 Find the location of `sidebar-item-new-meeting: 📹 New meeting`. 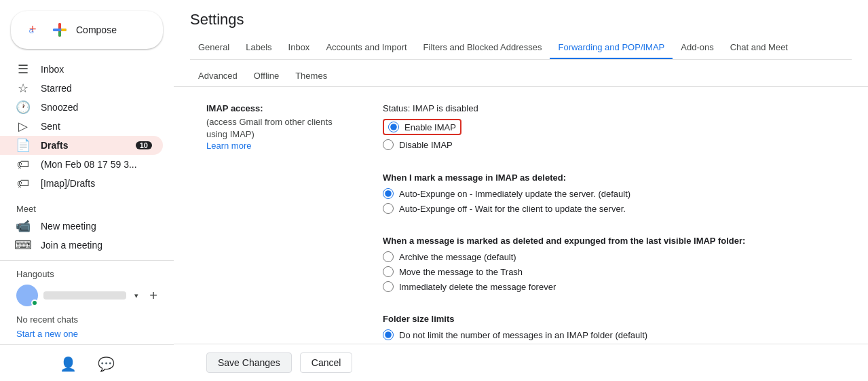

sidebar-item-new-meeting: 📹 New meeting is located at coordinates (87, 226).